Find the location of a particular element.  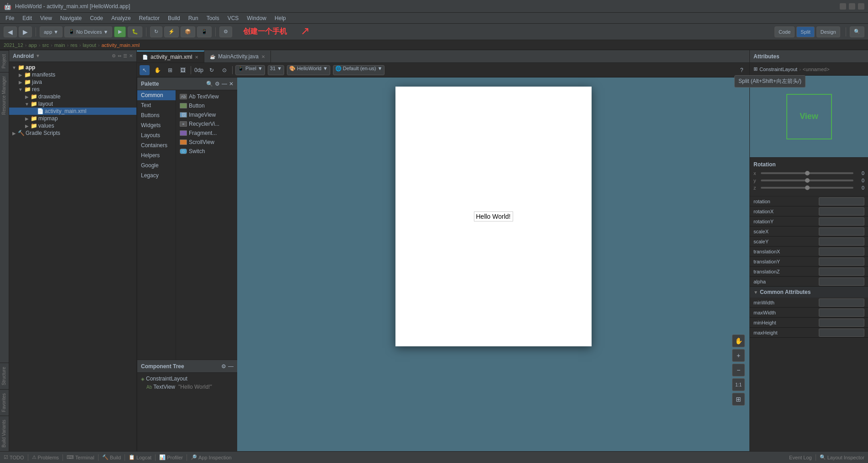

bc-main: main is located at coordinates (60, 45).